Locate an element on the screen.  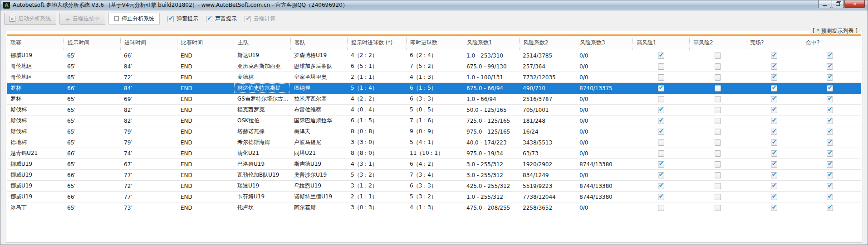
column-header-risk3: 风险系数3 is located at coordinates (604, 43).